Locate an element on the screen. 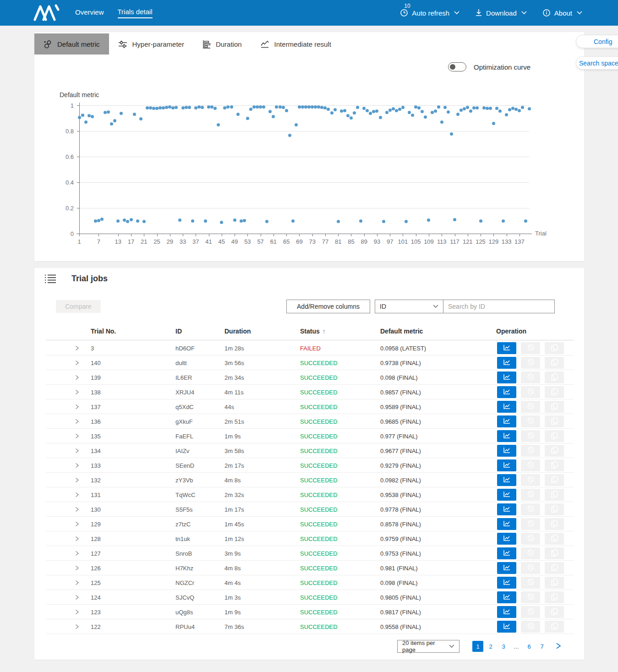 This screenshot has width=618, height=672. add-remove-columns-button: Add/Remove columns is located at coordinates (328, 306).